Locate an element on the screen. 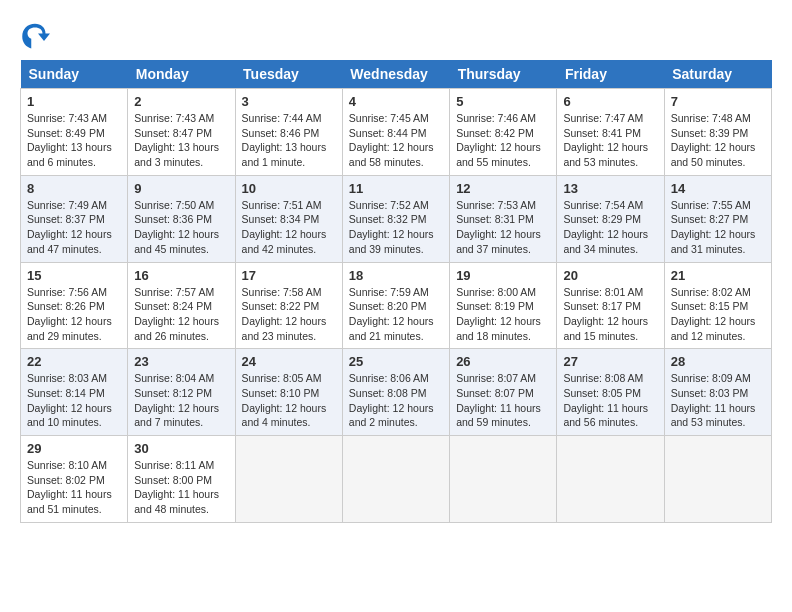 This screenshot has width=792, height=612. day-info: Sunrise: 7:48 AMSunset: 8:39 PMDaylight:… is located at coordinates (718, 140).